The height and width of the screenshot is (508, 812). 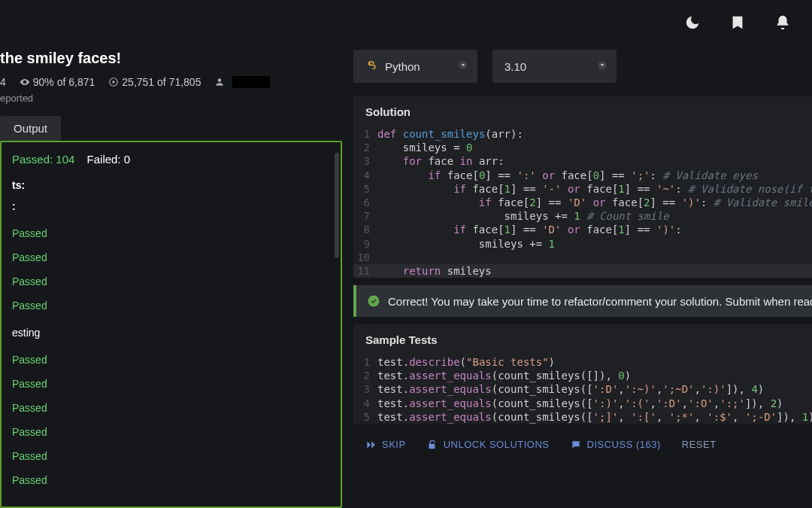 I want to click on stat-percent: 90% of 6,871, so click(x=57, y=82).